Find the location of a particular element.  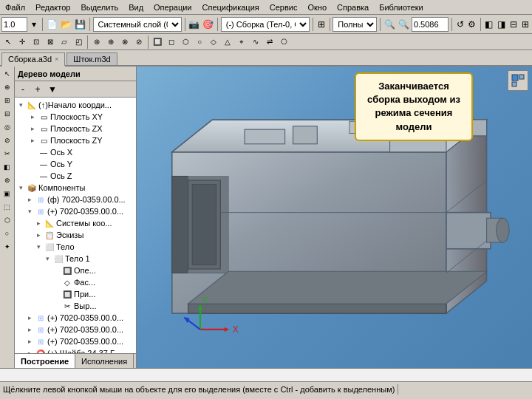

left-icon-13: ○ is located at coordinates (7, 233).